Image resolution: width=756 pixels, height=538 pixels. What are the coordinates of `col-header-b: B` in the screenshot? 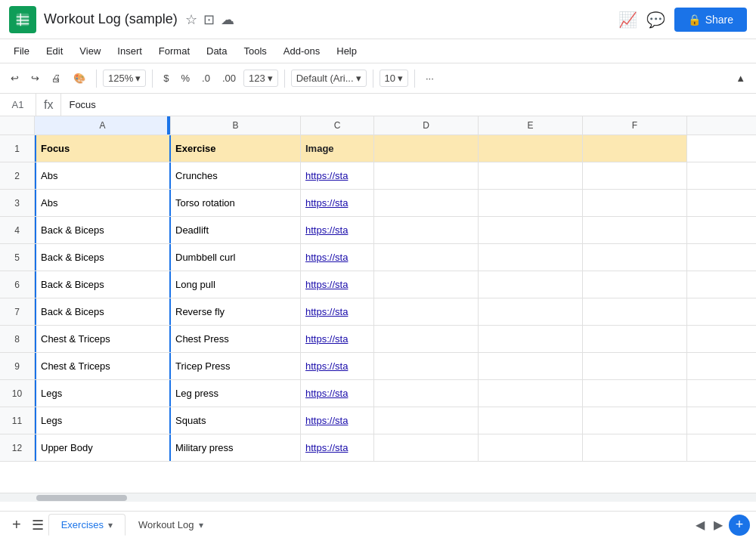 It's located at (236, 125).